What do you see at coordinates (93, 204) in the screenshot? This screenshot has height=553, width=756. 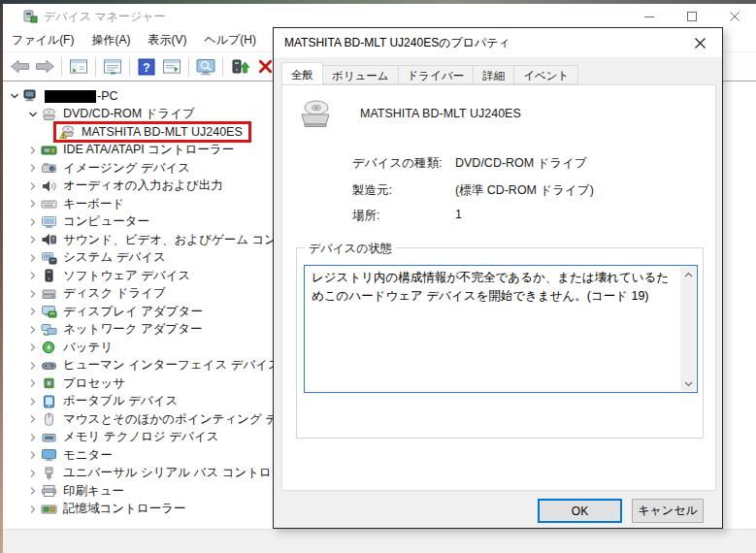 I see `tree-item-label: キーボード` at bounding box center [93, 204].